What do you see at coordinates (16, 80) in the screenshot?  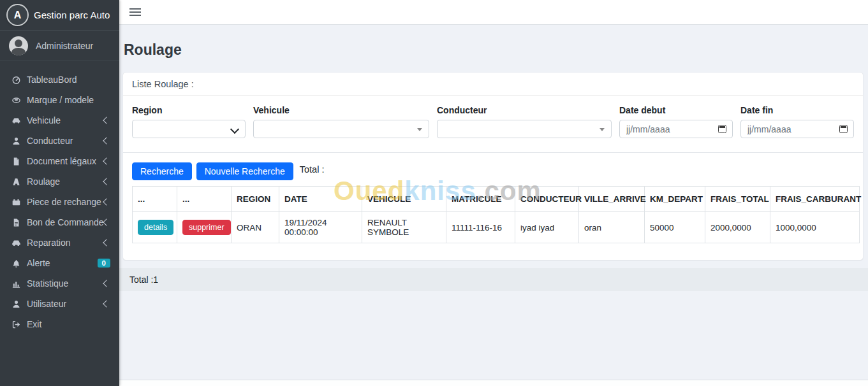 I see `speedometer-icon` at bounding box center [16, 80].